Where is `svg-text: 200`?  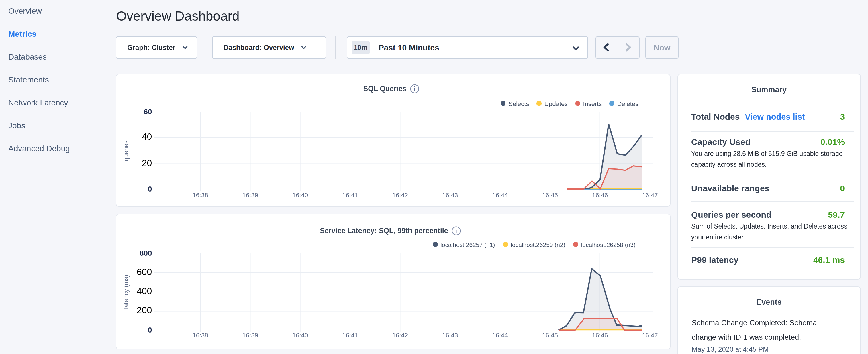 svg-text: 200 is located at coordinates (144, 310).